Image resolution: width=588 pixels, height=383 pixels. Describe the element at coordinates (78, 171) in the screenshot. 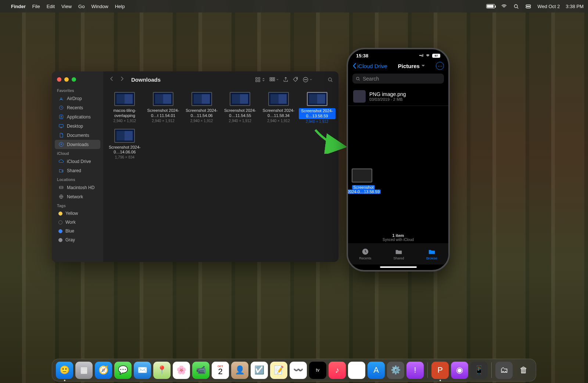

I see `sidebar-item-shared: Shared` at that location.